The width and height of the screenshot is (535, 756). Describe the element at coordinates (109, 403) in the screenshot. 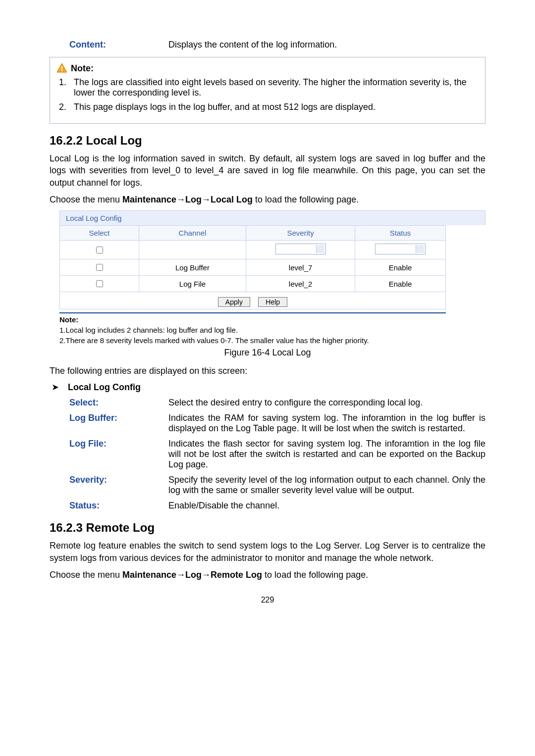

I see `def-term: Select:` at that location.